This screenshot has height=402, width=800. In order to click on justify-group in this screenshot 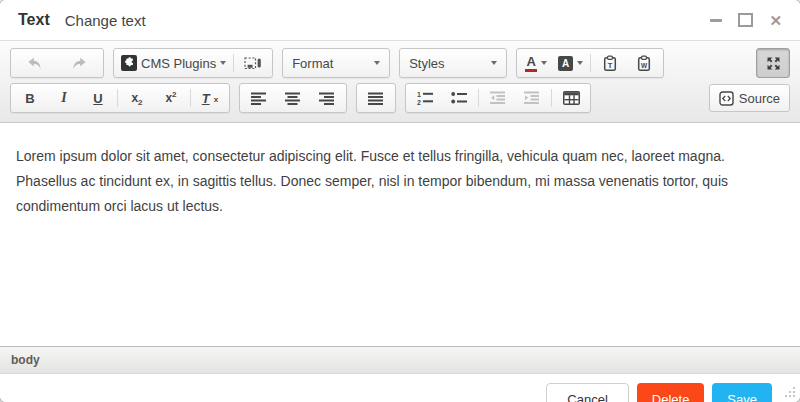, I will do `click(376, 98)`.